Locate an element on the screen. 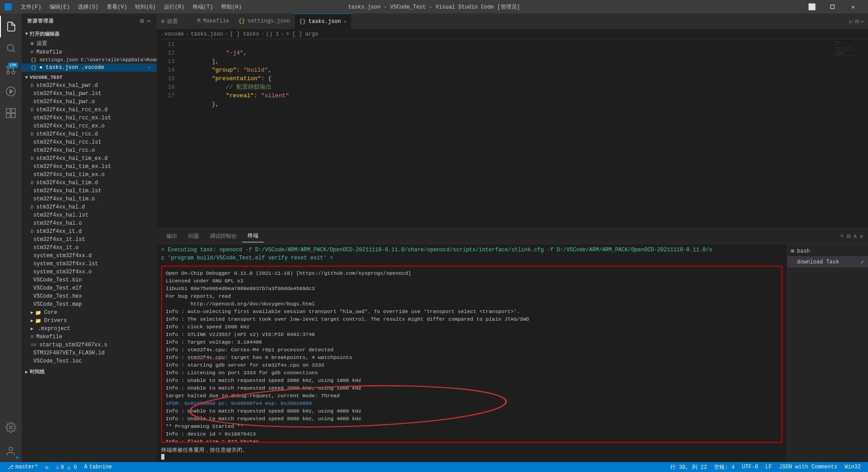 The height and width of the screenshot is (472, 868). tab-makefile: M Makefile is located at coordinates (213, 21).